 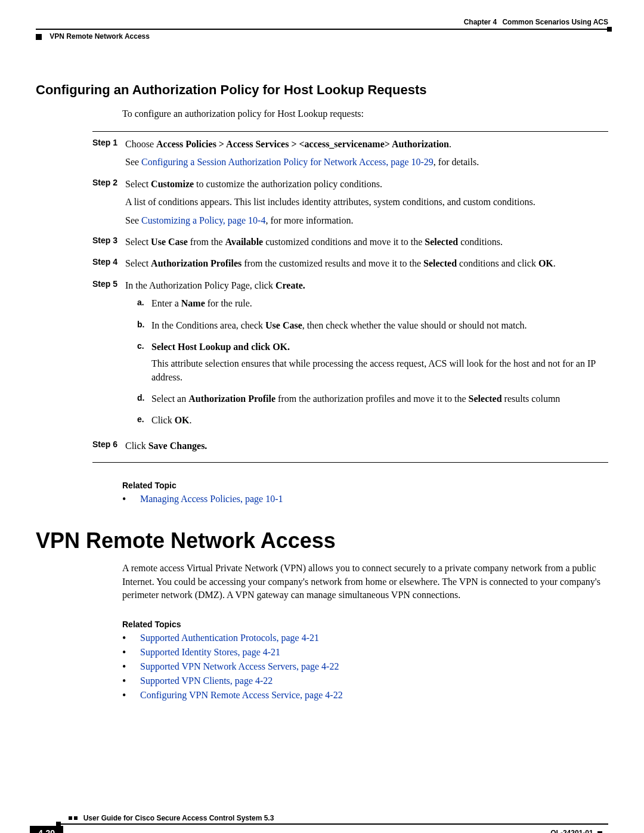 I want to click on substep-body: Enter a Name for the rule., so click(x=380, y=305).